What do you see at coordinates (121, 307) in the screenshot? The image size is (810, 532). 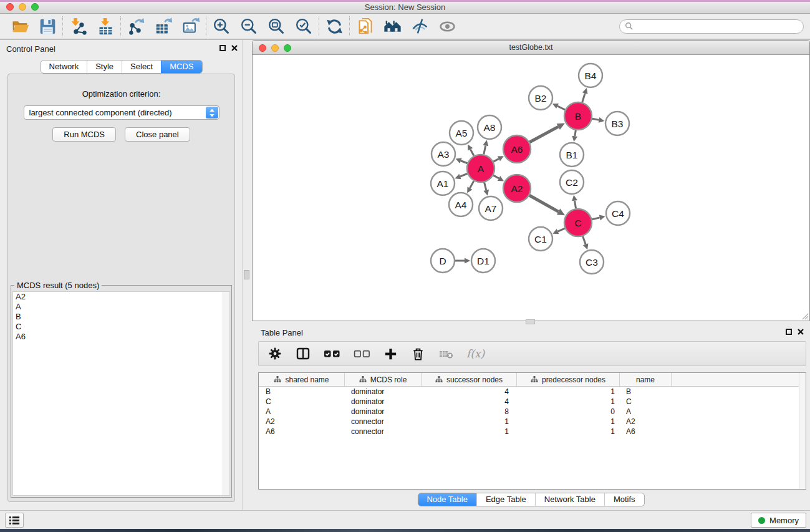 I see `result-list-item: A` at bounding box center [121, 307].